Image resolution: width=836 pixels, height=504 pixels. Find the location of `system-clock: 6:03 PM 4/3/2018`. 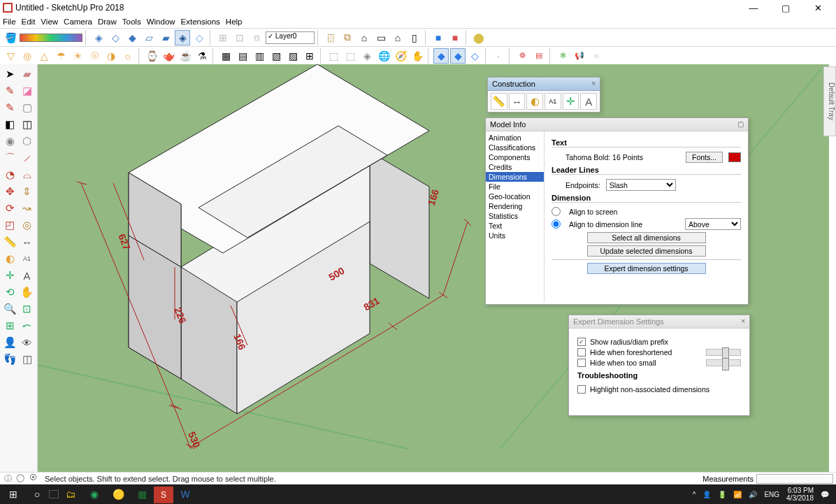

system-clock: 6:03 PM 4/3/2018 is located at coordinates (800, 494).